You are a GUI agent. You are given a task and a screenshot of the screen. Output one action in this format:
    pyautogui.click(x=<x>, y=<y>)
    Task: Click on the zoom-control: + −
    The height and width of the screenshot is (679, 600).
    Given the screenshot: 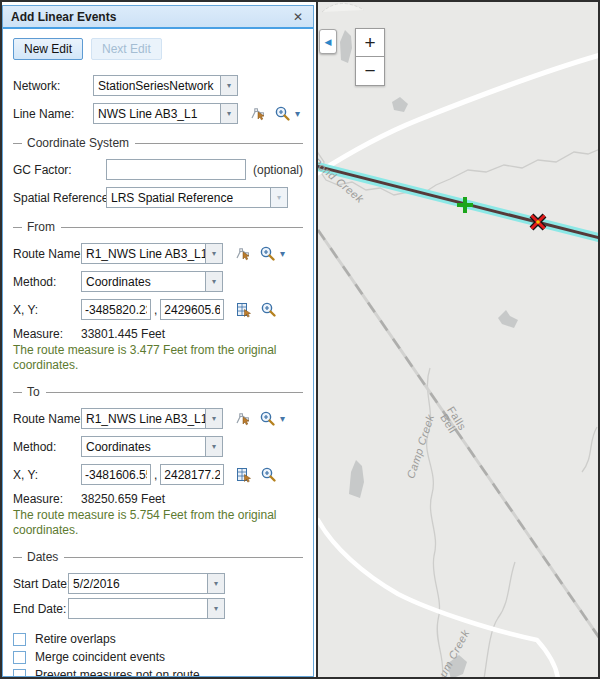 What is the action you would take?
    pyautogui.click(x=370, y=57)
    